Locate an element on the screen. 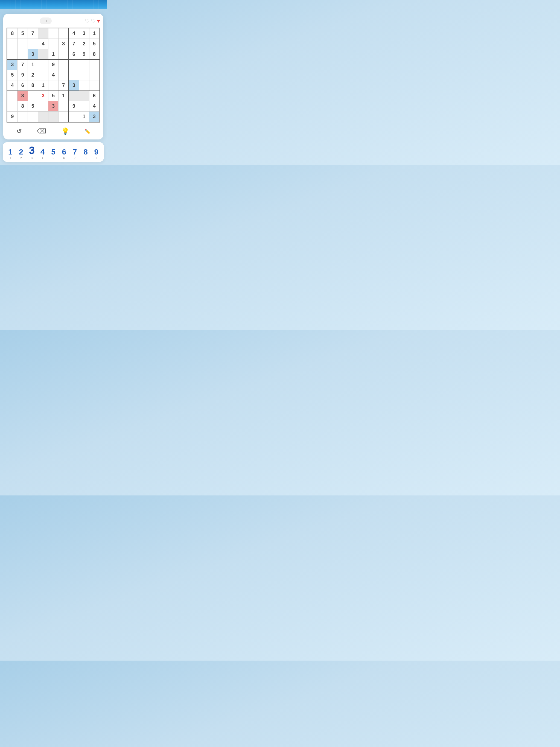  cell-r5-c6: 3 is located at coordinates (74, 86).